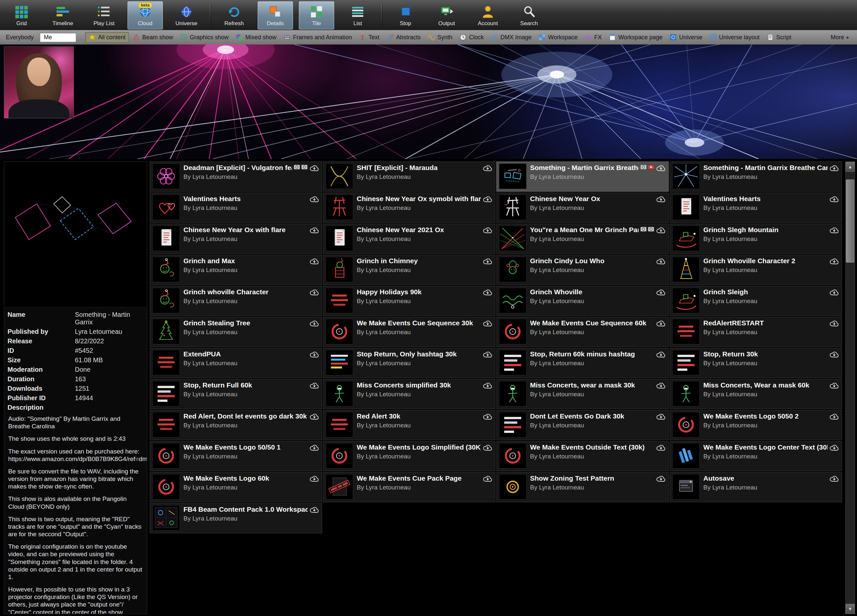  I want to click on filter-button-abstracts: AAbstracts, so click(404, 37).